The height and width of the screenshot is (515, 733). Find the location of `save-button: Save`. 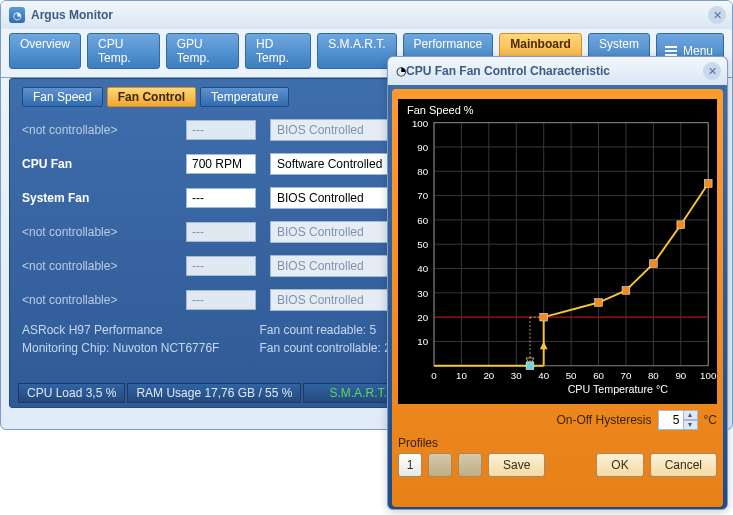

save-button: Save is located at coordinates (516, 465).